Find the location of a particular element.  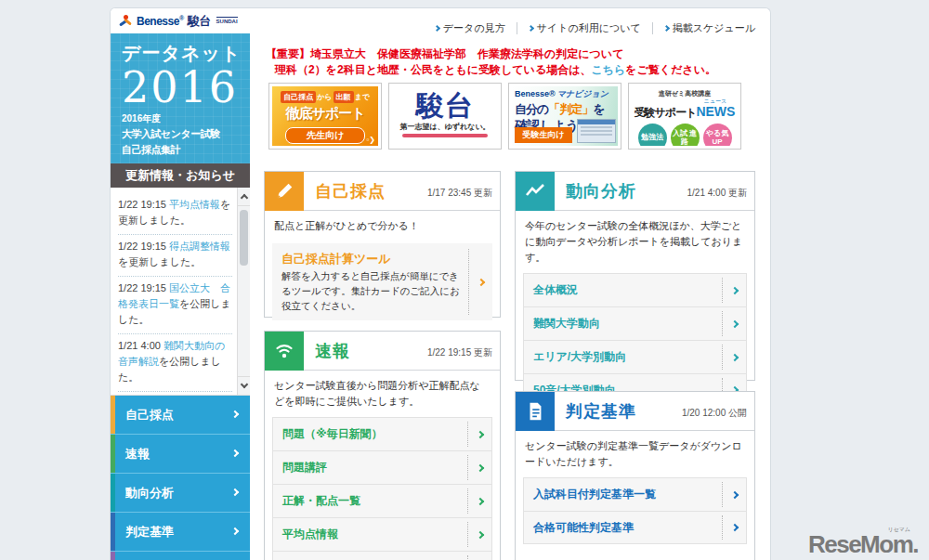

shinken-zemi-label: 進研ゼミ高校講座 is located at coordinates (685, 94).